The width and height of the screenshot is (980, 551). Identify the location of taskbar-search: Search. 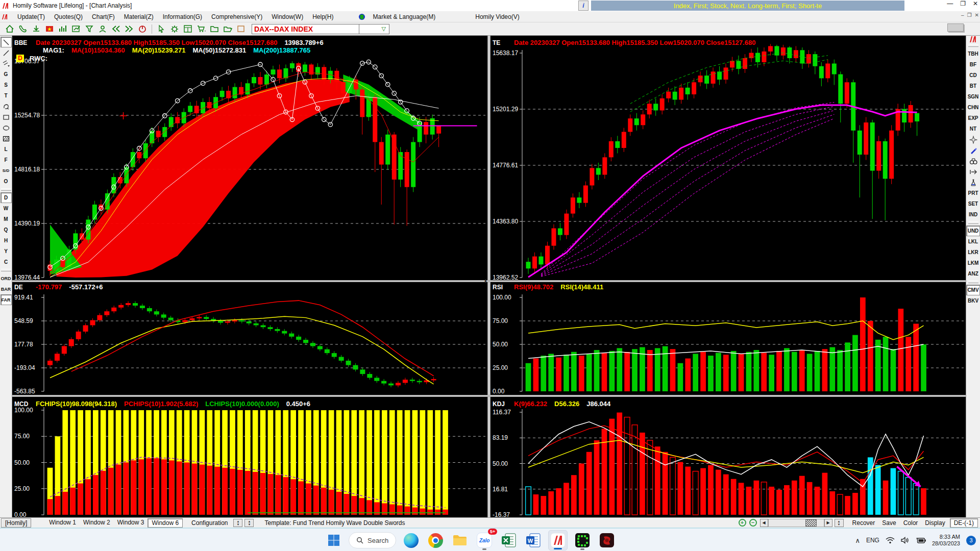
(373, 540).